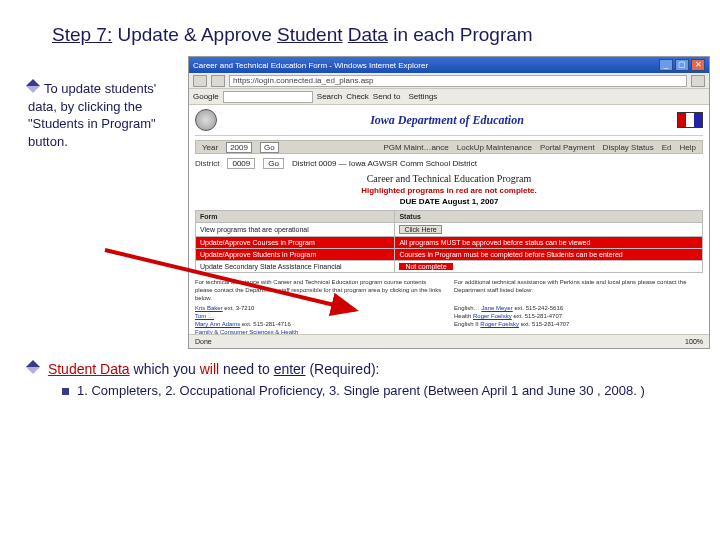 Image resolution: width=720 pixels, height=540 pixels. What do you see at coordinates (206, 120) in the screenshot?
I see `state-seal-icon` at bounding box center [206, 120].